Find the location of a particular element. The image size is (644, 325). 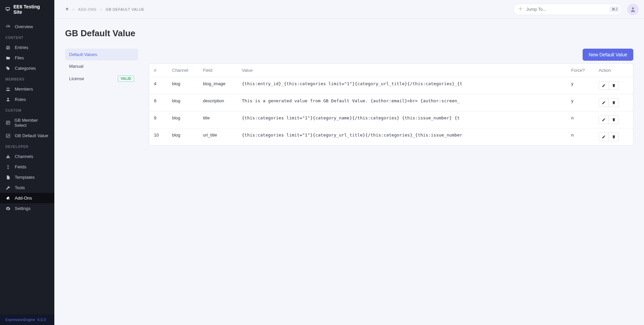

cell-value: {this:categories limit="1"}{category_url… is located at coordinates (402, 137).